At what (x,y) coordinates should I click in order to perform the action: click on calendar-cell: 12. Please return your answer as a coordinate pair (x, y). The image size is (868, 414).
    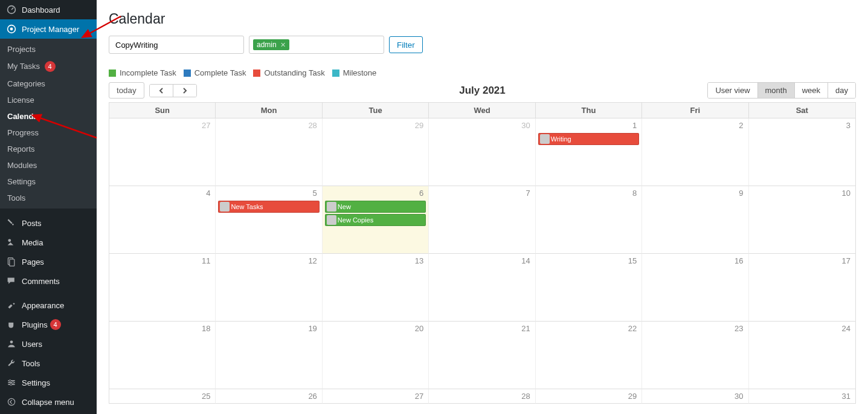
    Looking at the image, I should click on (269, 288).